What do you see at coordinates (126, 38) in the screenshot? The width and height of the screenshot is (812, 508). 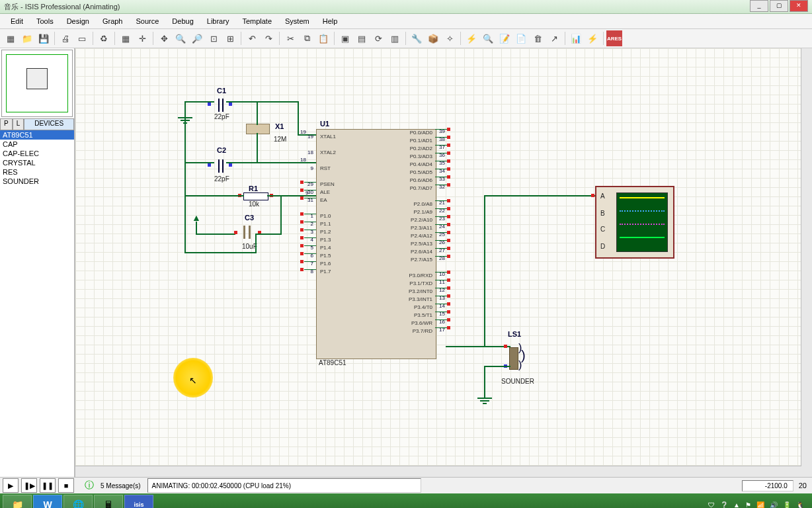 I see `grid-icon: ▦` at bounding box center [126, 38].